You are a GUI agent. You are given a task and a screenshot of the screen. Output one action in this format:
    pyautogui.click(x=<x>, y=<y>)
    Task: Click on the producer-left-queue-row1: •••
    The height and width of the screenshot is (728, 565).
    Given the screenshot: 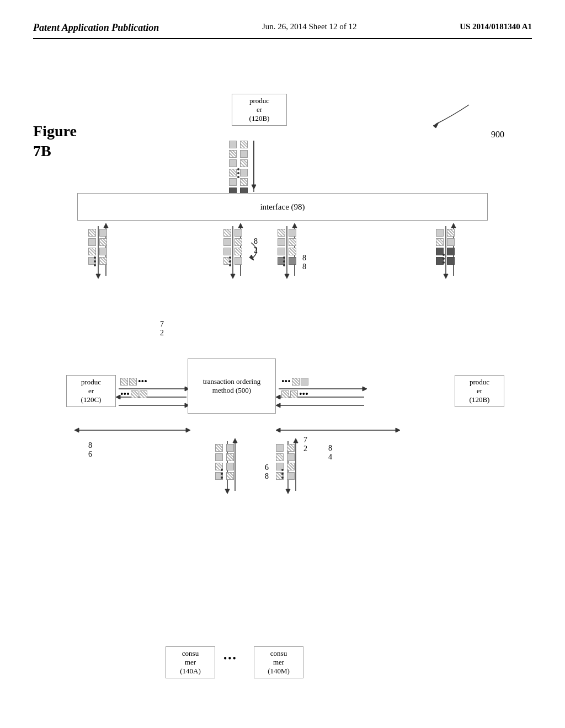 What is the action you would take?
    pyautogui.click(x=134, y=382)
    